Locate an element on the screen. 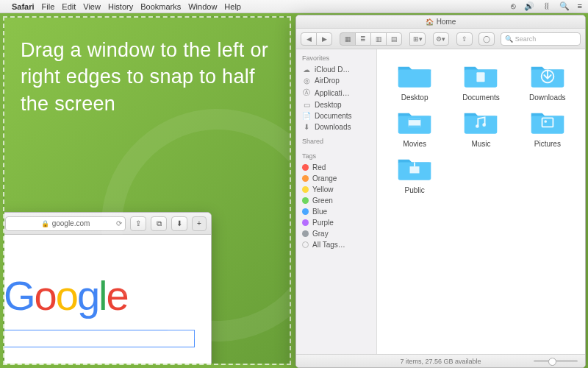 Image resolution: width=588 pixels, height=368 pixels. view-list-button: ≣ is located at coordinates (363, 39).